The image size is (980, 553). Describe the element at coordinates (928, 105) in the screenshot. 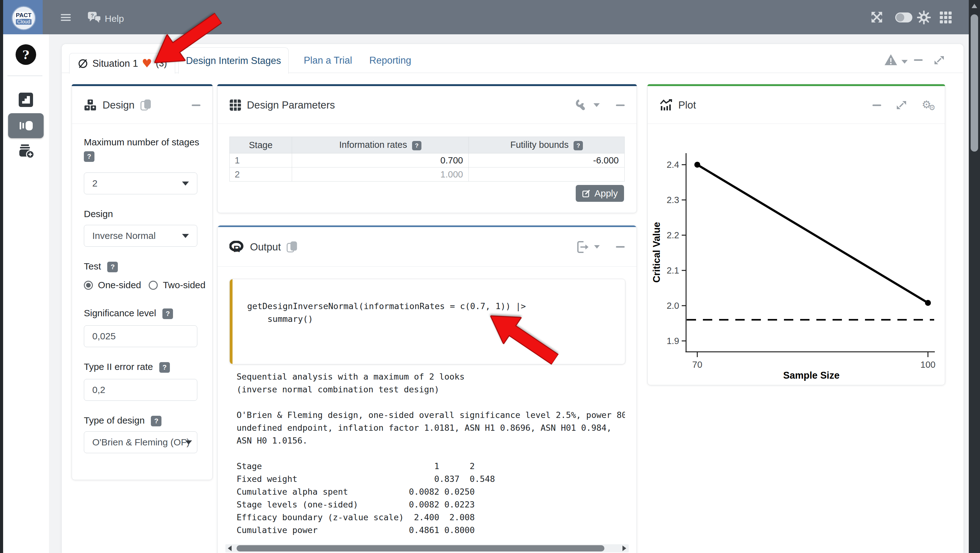

I see `plot-settings-gears-icon: ⚙⚙` at that location.